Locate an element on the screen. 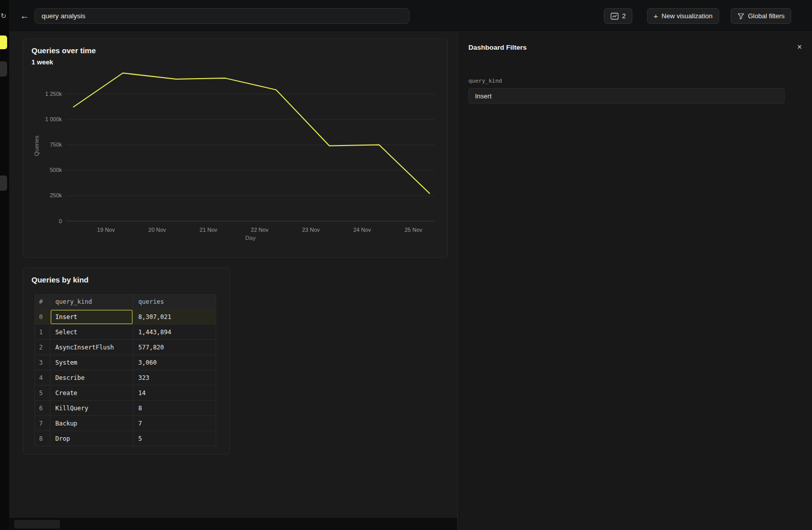  filter-field-label: query_kind is located at coordinates (626, 81).